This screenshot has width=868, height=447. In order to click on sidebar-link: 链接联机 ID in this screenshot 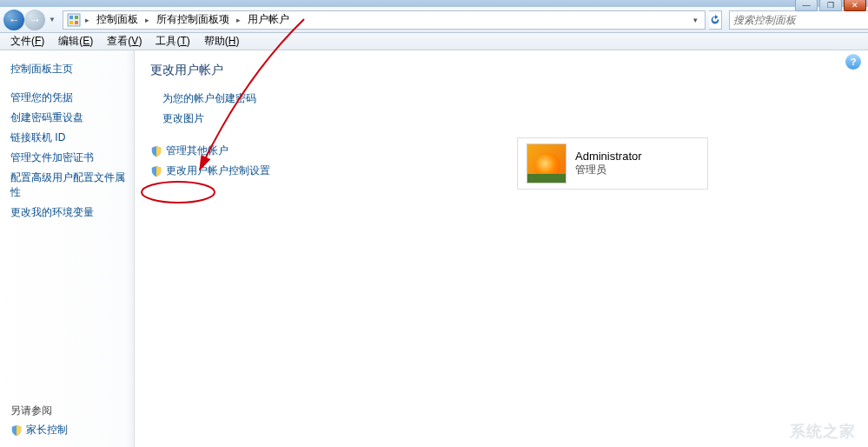, I will do `click(72, 137)`.